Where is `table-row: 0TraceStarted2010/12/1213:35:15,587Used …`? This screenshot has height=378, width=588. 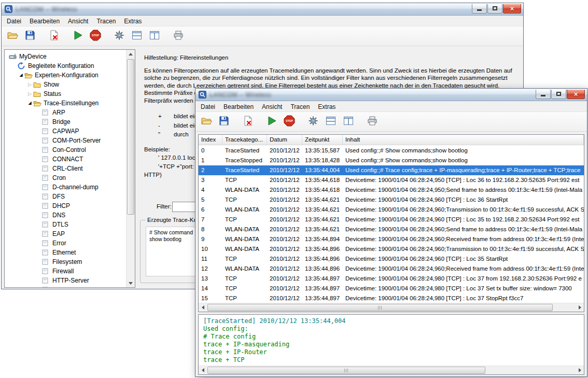
table-row: 0TraceStarted2010/12/1213:35:15,587Used … is located at coordinates (391, 150).